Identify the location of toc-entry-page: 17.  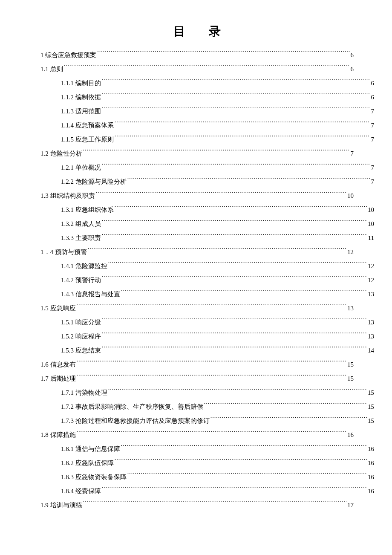
(350, 506).